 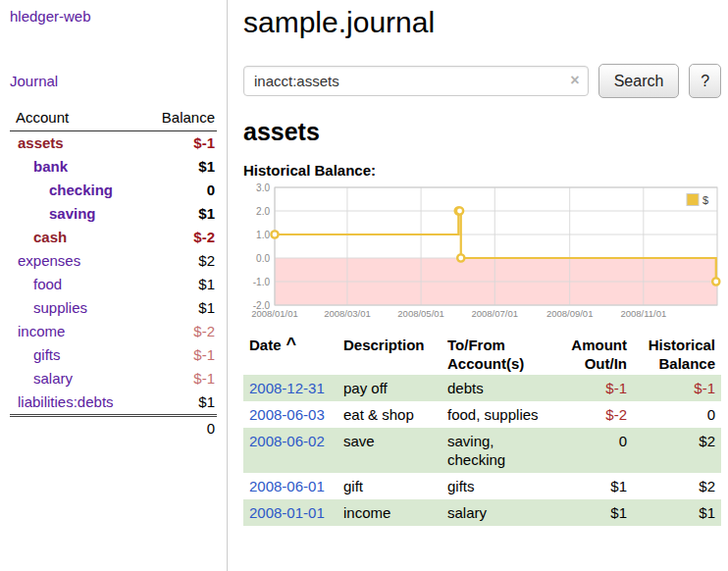 I want to click on search-form: × Search ?, so click(x=483, y=80).